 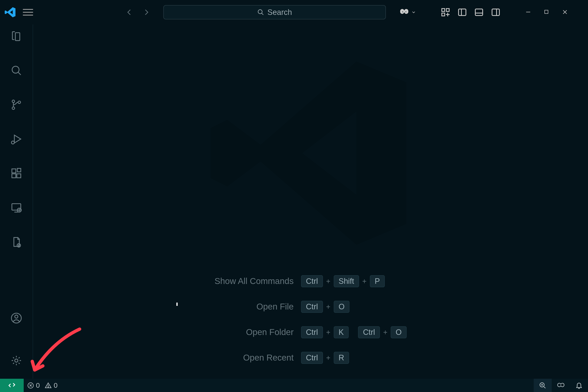 What do you see at coordinates (16, 360) in the screenshot?
I see `manage-gear-icon` at bounding box center [16, 360].